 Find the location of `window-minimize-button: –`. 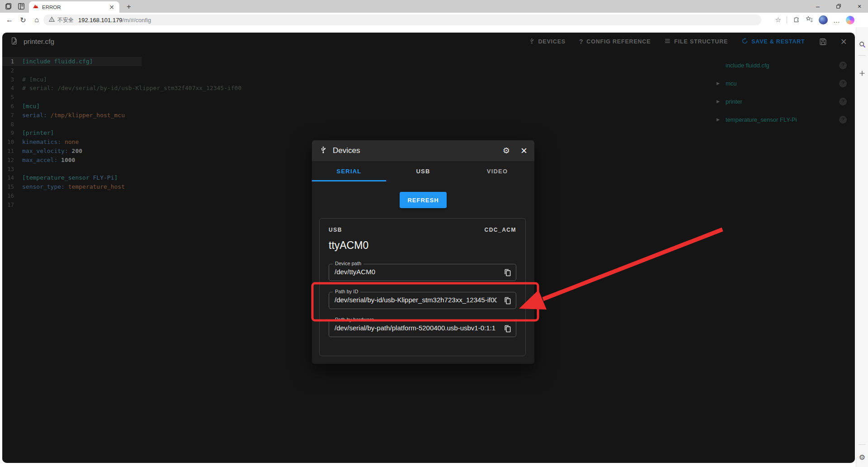

window-minimize-button: – is located at coordinates (818, 6).